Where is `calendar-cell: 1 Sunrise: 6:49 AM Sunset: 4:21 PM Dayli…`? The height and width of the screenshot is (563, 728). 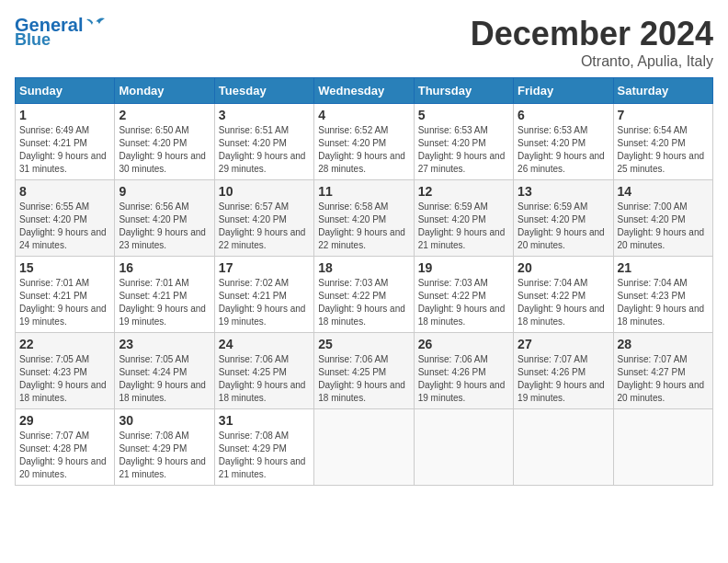 calendar-cell: 1 Sunrise: 6:49 AM Sunset: 4:21 PM Dayli… is located at coordinates (65, 142).